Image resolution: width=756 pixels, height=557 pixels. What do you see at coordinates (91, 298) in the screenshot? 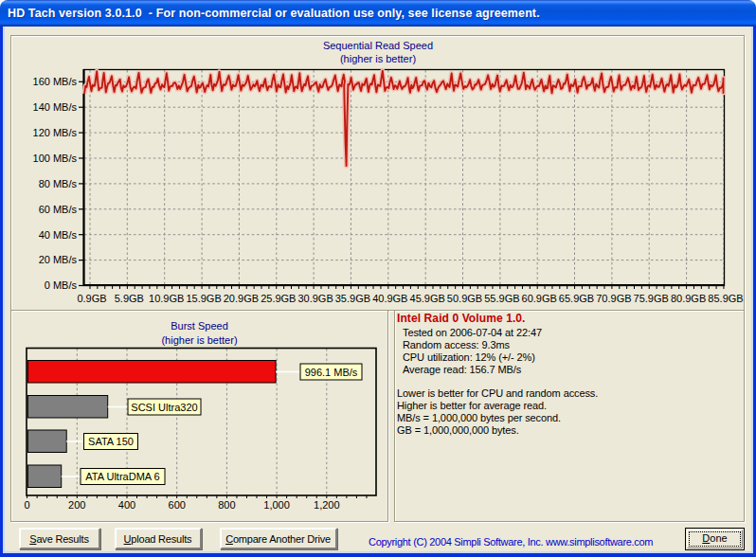
I see `svg-text: 0.9GB` at bounding box center [91, 298].